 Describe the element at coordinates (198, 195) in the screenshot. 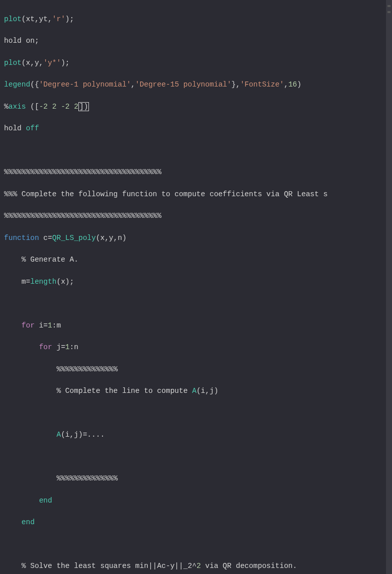

I see `code-line: %%% Complete the following function to c…` at that location.